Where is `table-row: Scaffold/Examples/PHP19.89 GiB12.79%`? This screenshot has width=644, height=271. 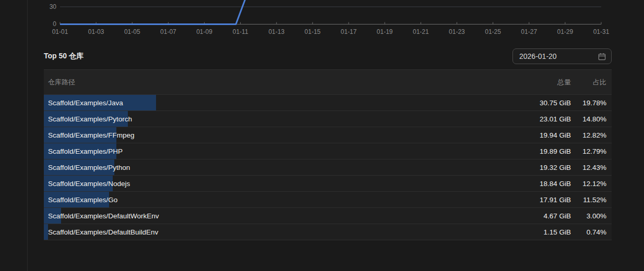
table-row: Scaffold/Examples/PHP19.89 GiB12.79% is located at coordinates (328, 151).